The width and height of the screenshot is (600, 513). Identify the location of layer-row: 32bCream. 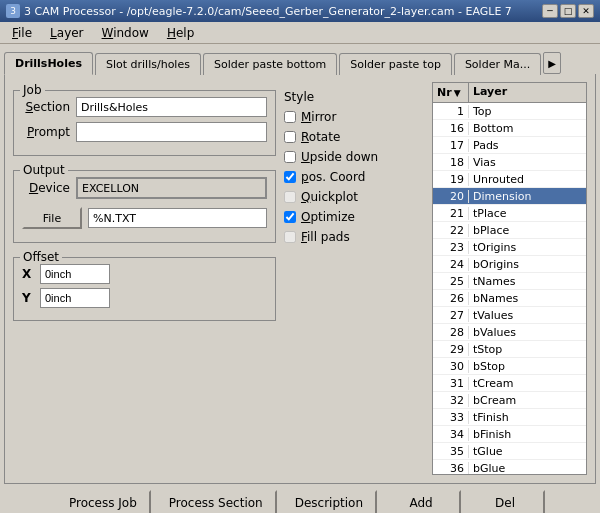
(510, 400).